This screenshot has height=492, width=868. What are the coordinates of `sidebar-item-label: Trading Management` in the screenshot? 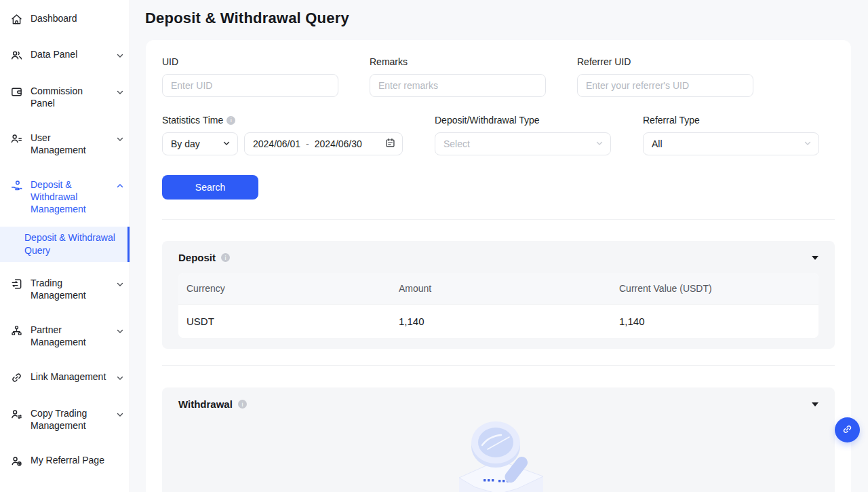 It's located at (69, 289).